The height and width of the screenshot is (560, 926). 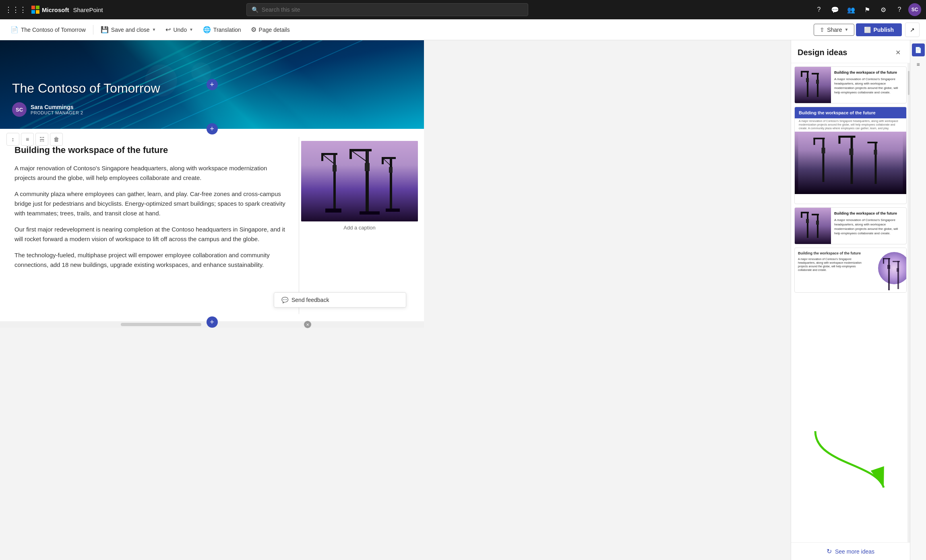 I want to click on design-card-4: Building the workspace of the future A m…, so click(x=850, y=270).